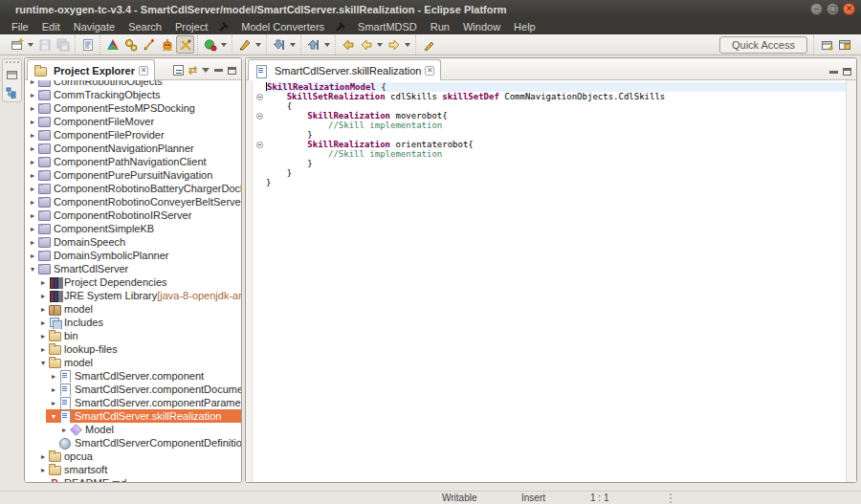 The image size is (861, 504). Describe the element at coordinates (133, 242) in the screenshot. I see `tree-row: ▸ DomainSpeech` at that location.